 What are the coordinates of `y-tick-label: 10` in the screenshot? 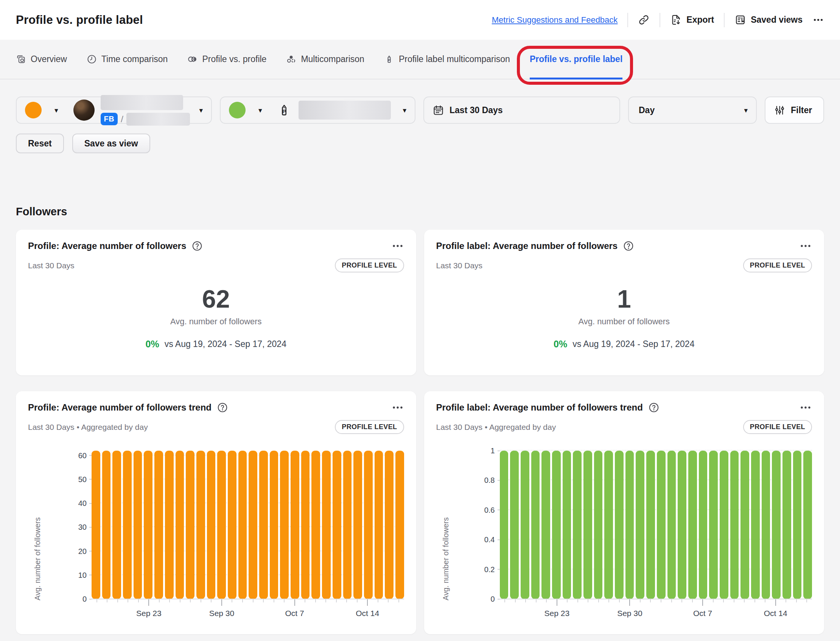 It's located at (85, 575).